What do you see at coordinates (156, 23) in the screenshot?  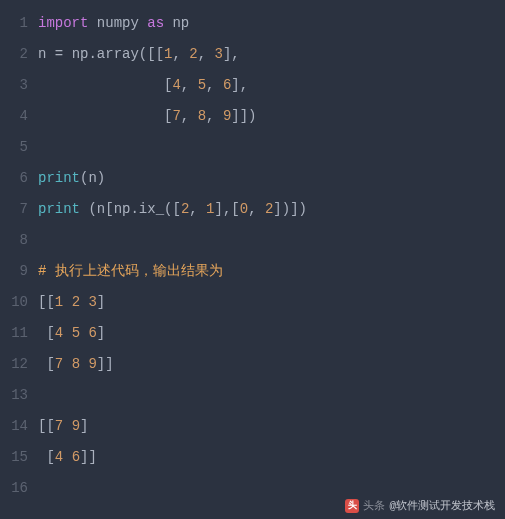 I see `keyword-as: as` at bounding box center [156, 23].